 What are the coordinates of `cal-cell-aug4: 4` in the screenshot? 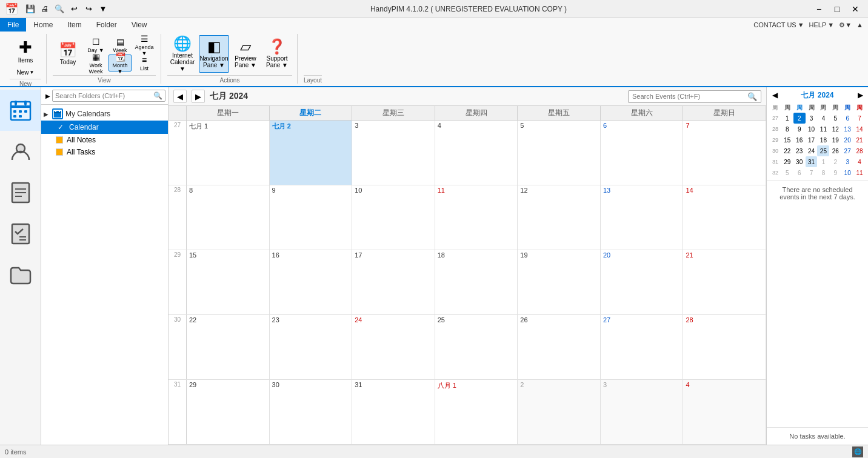 It's located at (725, 412).